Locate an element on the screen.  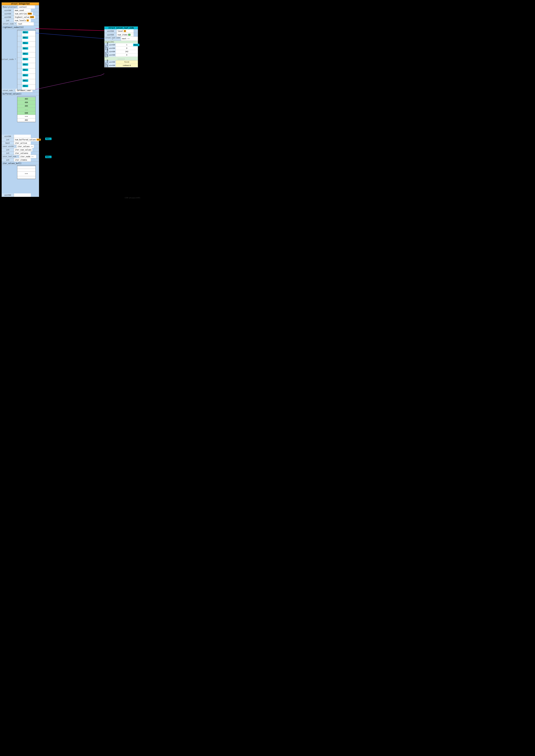
row-num-levels: int num_levels 1 is located at coordinates (20, 20).